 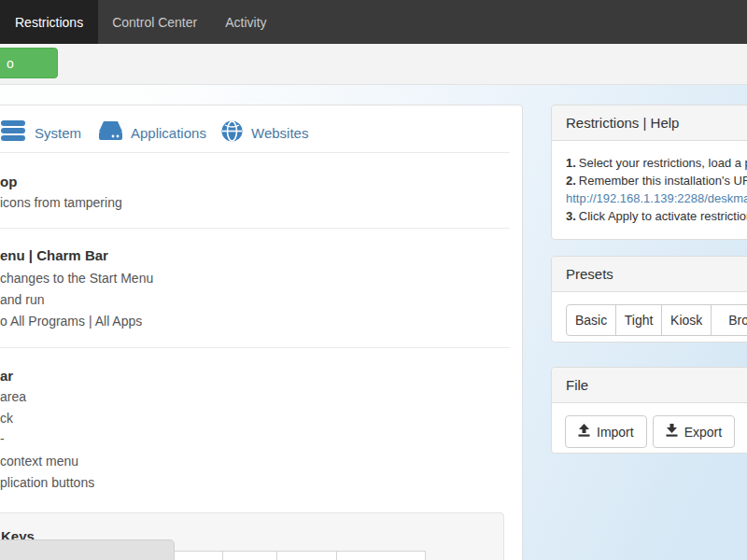 I want to click on import-button: Import, so click(x=606, y=431).